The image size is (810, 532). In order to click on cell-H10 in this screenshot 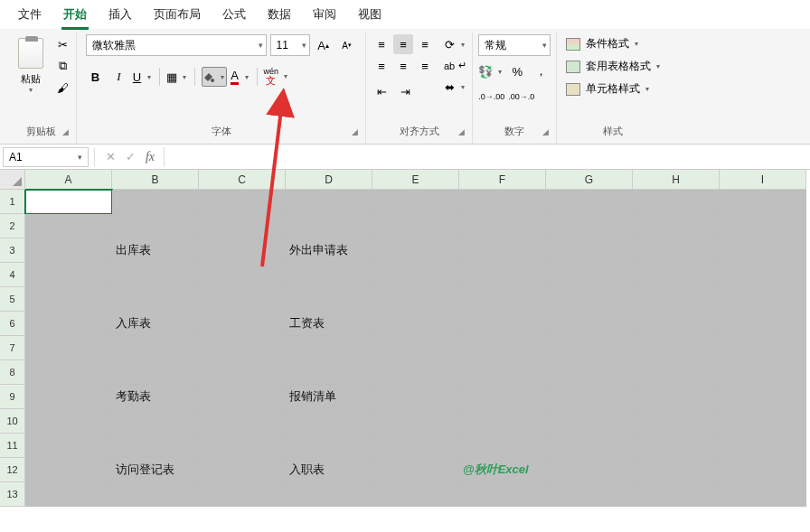, I will do `click(676, 421)`.